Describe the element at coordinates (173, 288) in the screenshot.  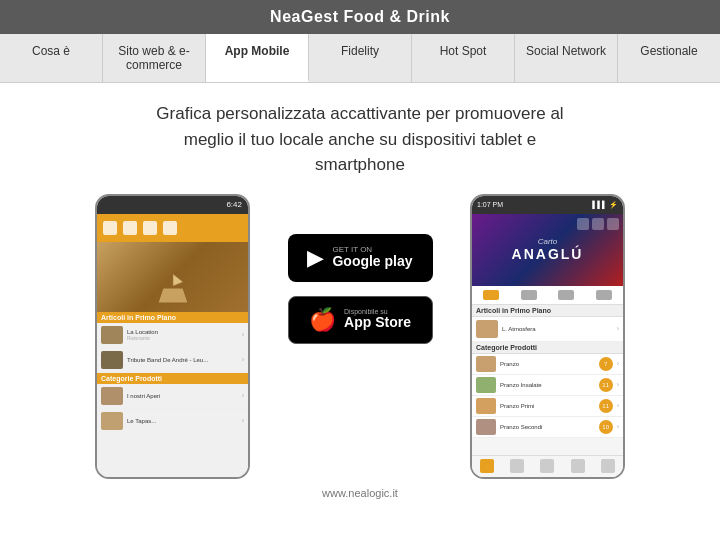
I see `boat-svg` at that location.